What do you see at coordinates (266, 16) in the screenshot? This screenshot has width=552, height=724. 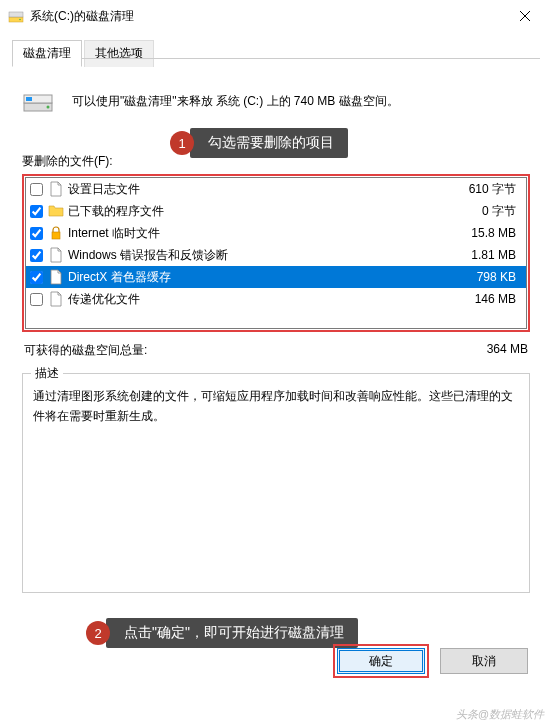 I see `window-title: 系统(C:)的磁盘清理` at bounding box center [266, 16].